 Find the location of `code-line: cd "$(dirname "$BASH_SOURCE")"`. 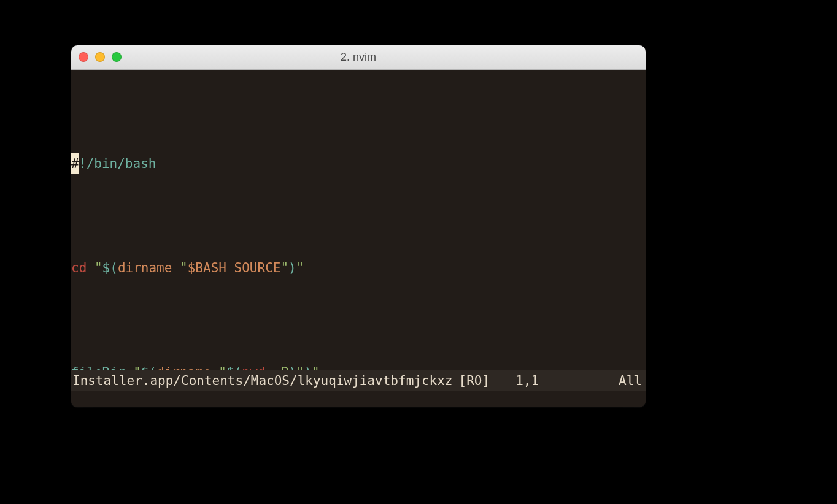

code-line: cd "$(dirname "$BASH_SOURCE")" is located at coordinates (358, 268).